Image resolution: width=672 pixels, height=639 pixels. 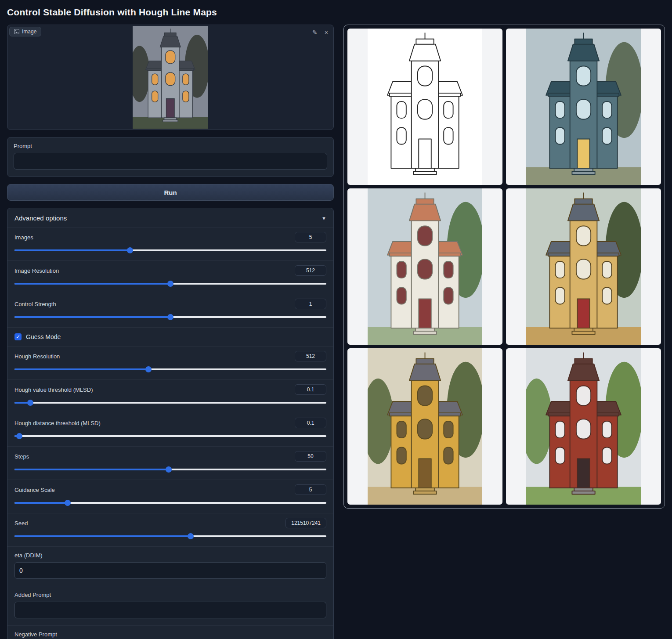 I want to click on hough-resolution-label: Hough Resolution, so click(x=37, y=357).